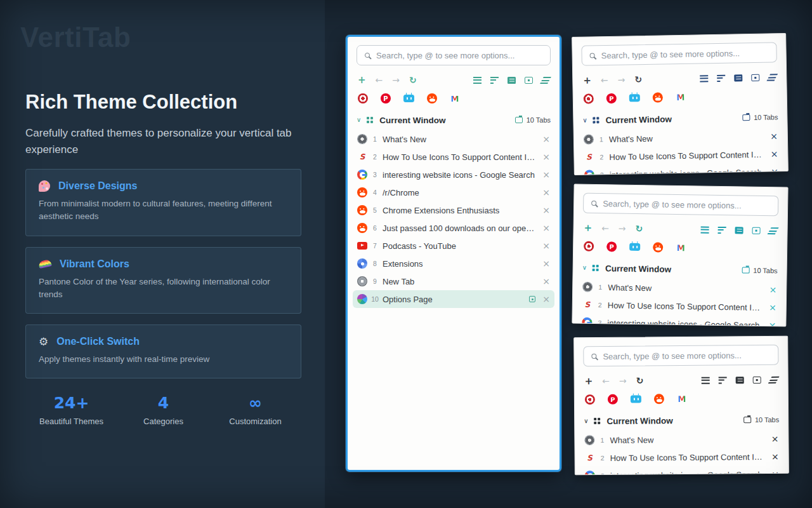 Image resolution: width=812 pixels, height=508 pixels. I want to click on tab-title: How To Use Icons To Support Content In .…, so click(687, 155).